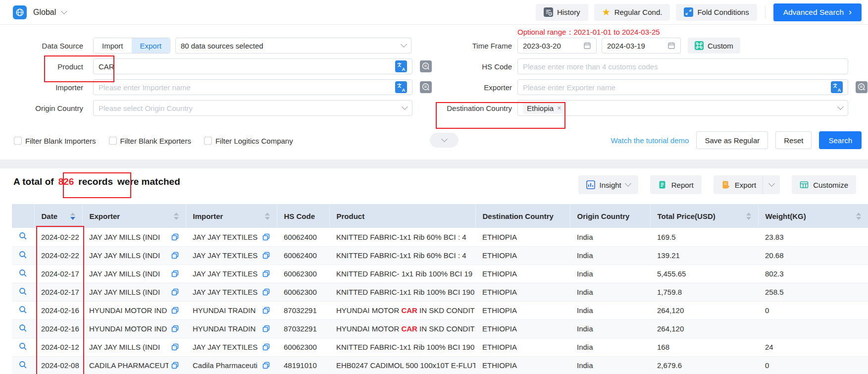 This screenshot has height=374, width=868. I want to click on col-weight-kg: Weight(KG), so click(813, 216).